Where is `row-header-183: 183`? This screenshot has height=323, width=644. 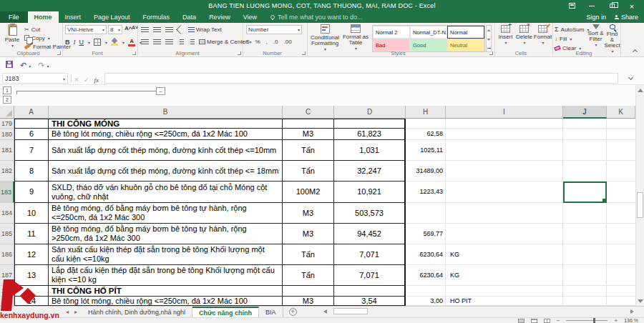 row-header-183: 183 is located at coordinates (7, 192).